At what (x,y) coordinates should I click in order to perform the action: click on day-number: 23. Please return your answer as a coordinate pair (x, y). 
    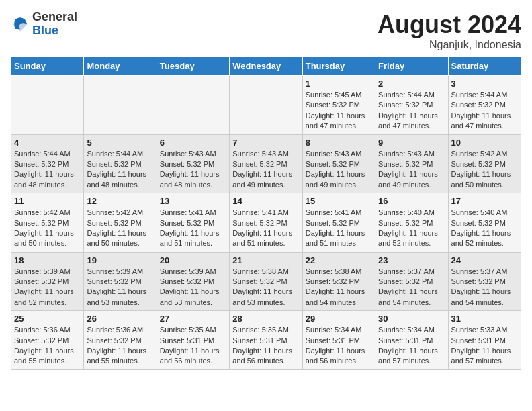
    Looking at the image, I should click on (411, 261).